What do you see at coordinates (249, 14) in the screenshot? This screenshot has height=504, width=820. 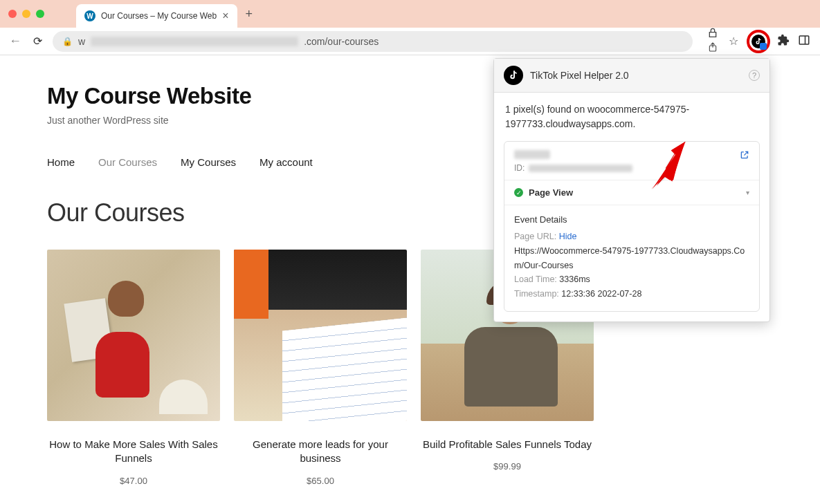 I see `new-tab-button: +` at bounding box center [249, 14].